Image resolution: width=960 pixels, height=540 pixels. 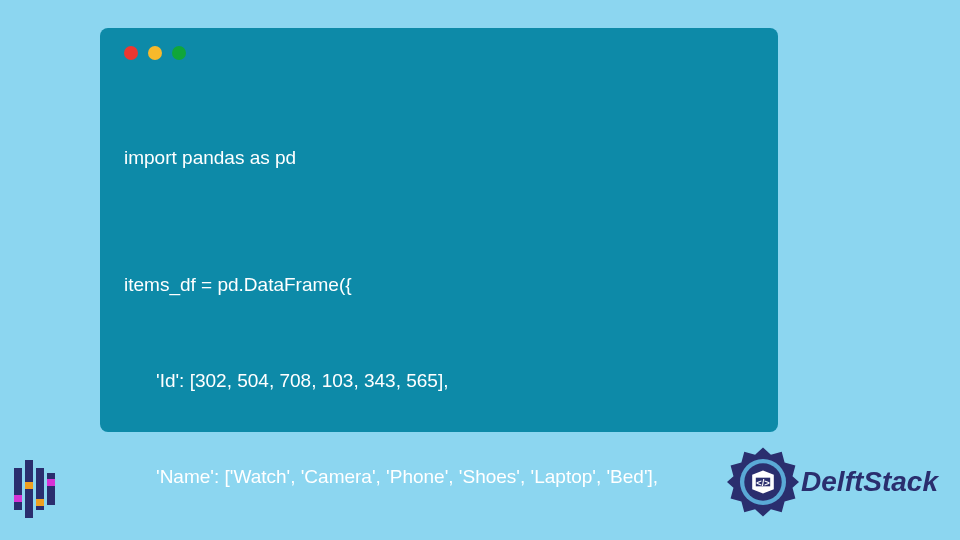 I want to click on code-line: items_df = pd.DataFrame({, so click(x=439, y=285).